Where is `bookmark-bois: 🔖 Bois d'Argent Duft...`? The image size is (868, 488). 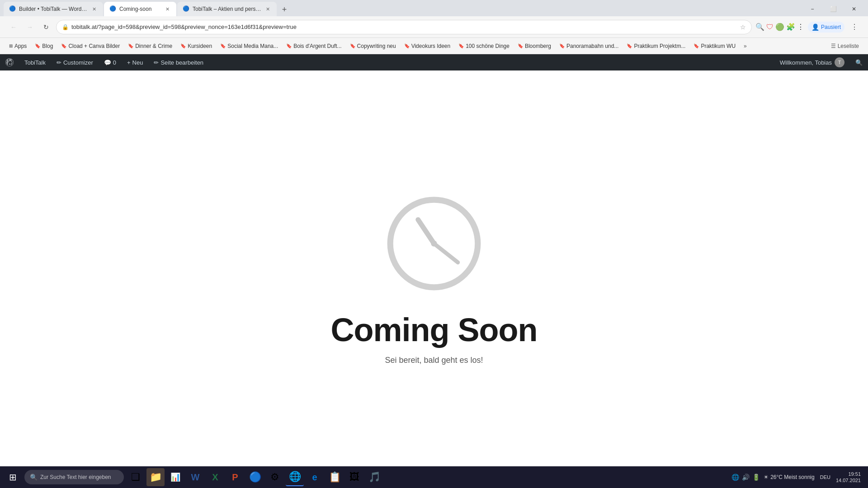
bookmark-bois: 🔖 Bois d'Argent Duft... is located at coordinates (314, 46).